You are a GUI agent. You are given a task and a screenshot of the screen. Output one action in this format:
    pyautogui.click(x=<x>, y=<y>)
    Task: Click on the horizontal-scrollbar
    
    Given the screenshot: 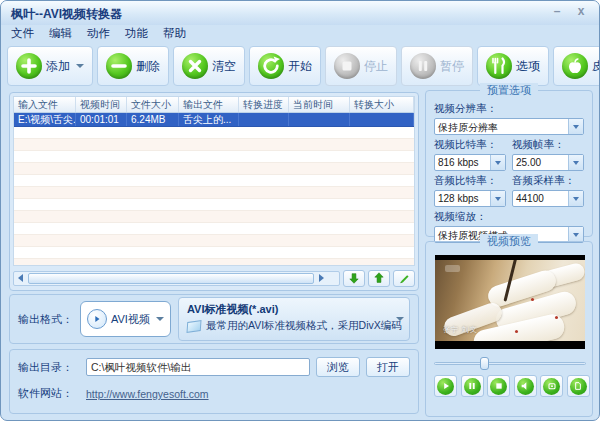 What is the action you would take?
    pyautogui.click(x=176, y=278)
    